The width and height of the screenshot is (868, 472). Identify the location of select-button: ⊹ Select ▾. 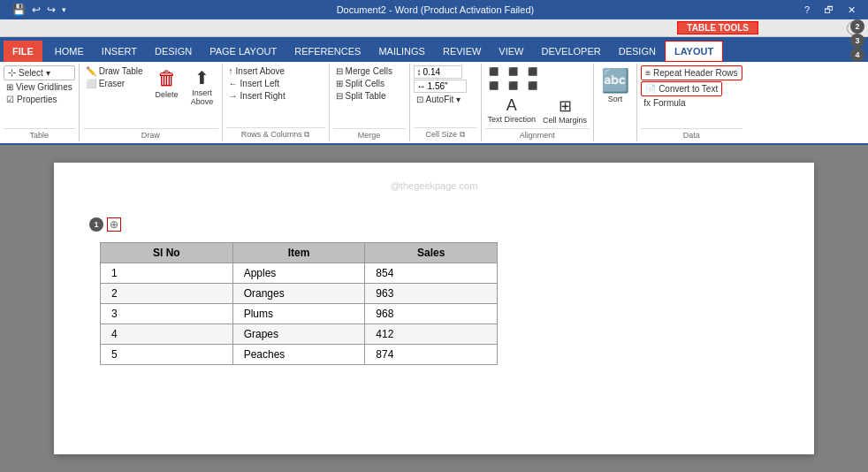
(39, 72).